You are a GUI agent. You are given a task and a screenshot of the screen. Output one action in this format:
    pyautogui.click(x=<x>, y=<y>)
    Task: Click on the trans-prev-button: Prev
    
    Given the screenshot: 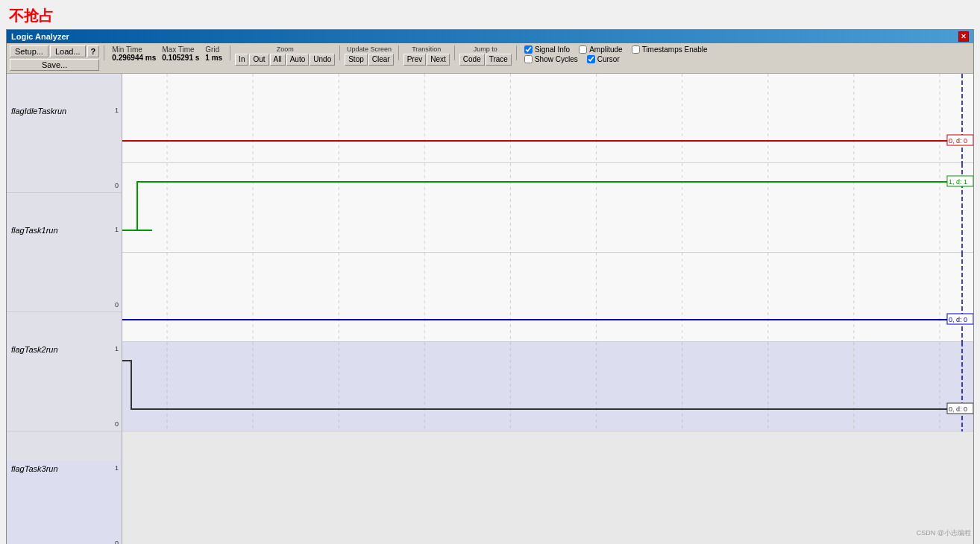 What is the action you would take?
    pyautogui.click(x=415, y=60)
    